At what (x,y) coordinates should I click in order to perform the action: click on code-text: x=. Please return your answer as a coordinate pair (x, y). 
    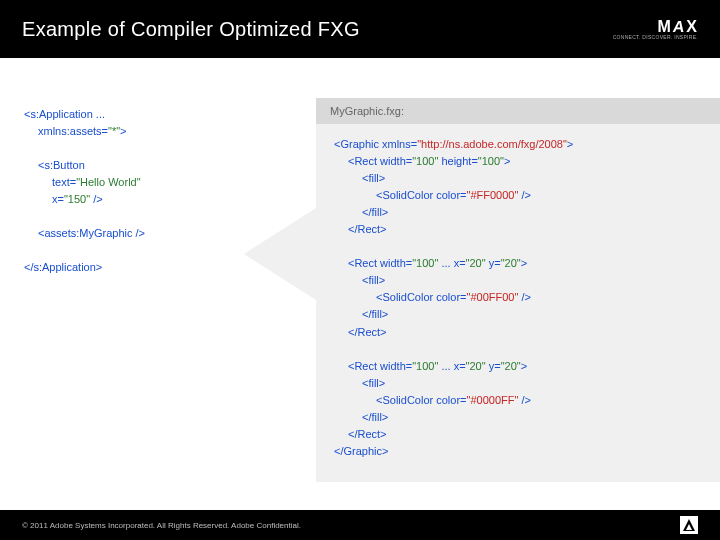
    Looking at the image, I should click on (58, 199).